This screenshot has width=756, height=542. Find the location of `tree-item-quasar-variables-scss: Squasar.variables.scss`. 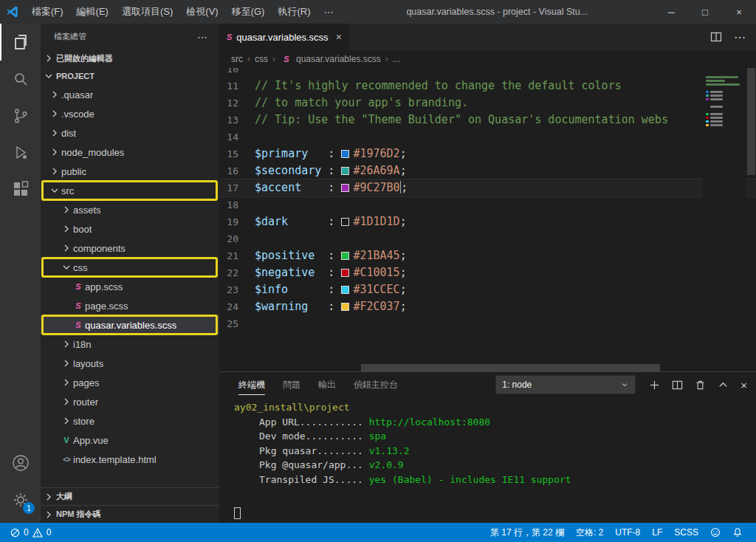

tree-item-quasar-variables-scss: Squasar.variables.scss is located at coordinates (130, 325).